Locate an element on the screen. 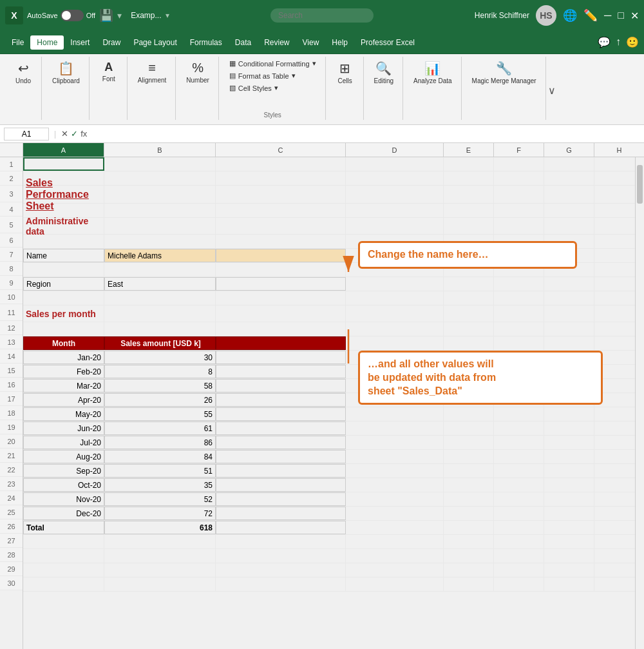 The height and width of the screenshot is (649, 644). cell-h7 is located at coordinates (614, 255).